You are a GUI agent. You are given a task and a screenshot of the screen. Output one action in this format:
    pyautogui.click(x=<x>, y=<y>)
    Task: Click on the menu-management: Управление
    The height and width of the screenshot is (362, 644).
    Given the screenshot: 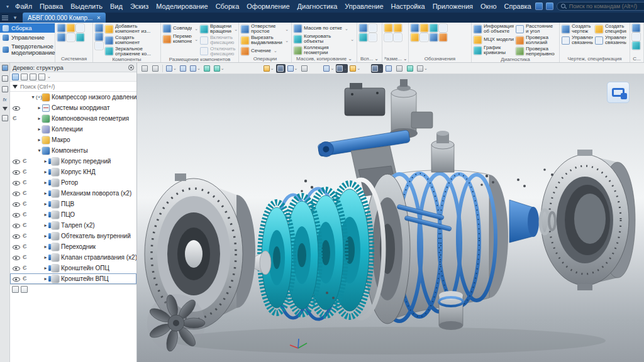 What is the action you would take?
    pyautogui.click(x=364, y=6)
    